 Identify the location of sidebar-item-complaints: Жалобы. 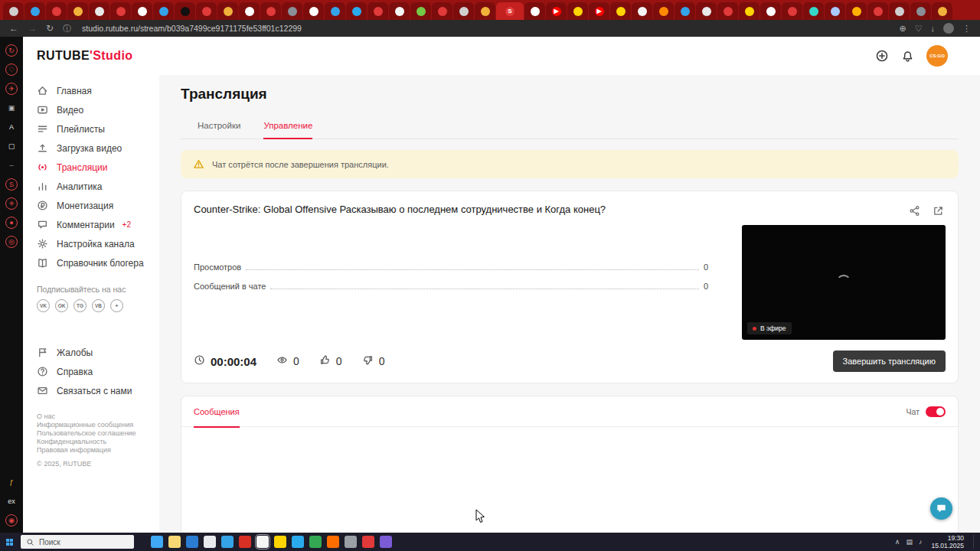
(91, 352).